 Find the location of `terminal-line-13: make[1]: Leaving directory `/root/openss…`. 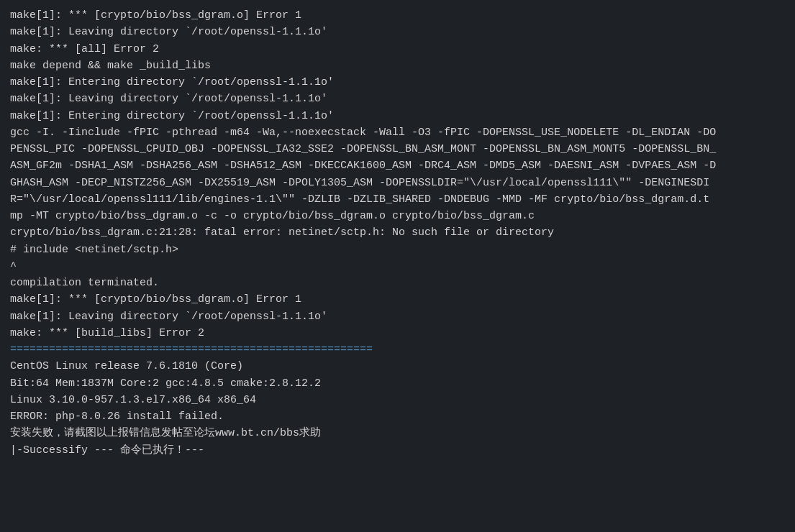

terminal-line-13: make[1]: Leaving directory `/root/openss… is located at coordinates (168, 316).